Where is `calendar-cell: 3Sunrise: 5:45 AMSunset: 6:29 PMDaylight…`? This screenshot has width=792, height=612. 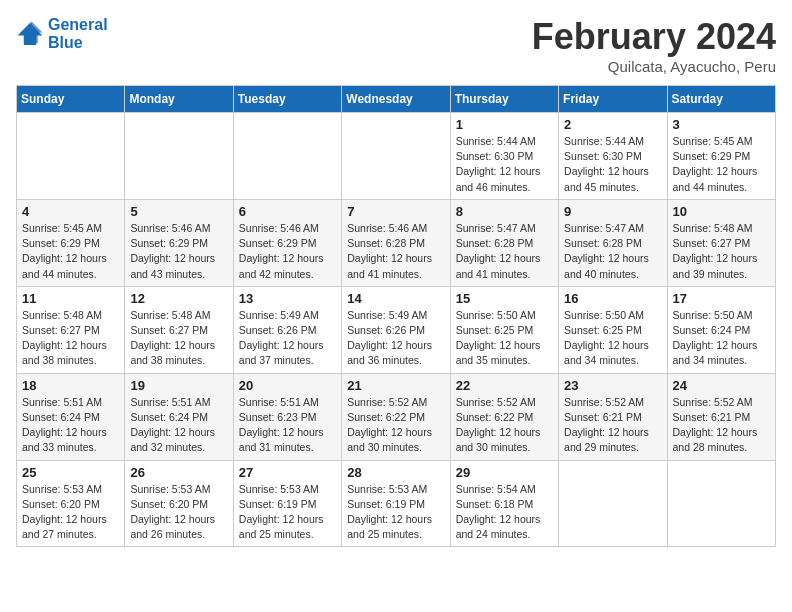
calendar-cell: 3Sunrise: 5:45 AMSunset: 6:29 PMDaylight… is located at coordinates (721, 156).